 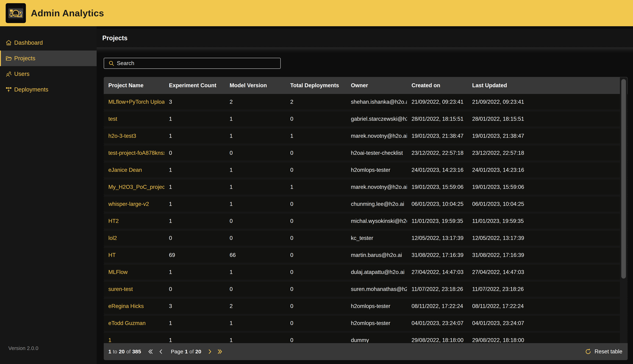 What do you see at coordinates (437, 102) in the screenshot?
I see `created-on-cell: 21/09/2022, 09:23:41` at bounding box center [437, 102].